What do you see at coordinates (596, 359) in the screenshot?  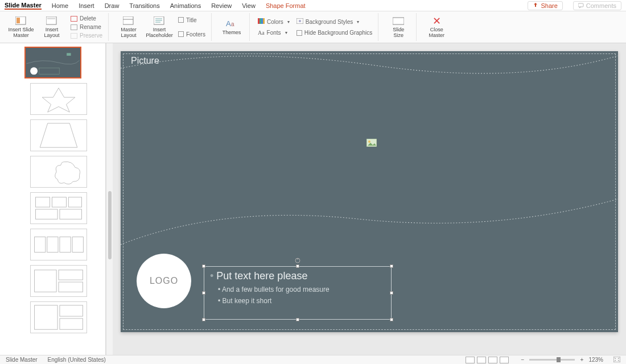 I see `zoom-percent: 123%` at bounding box center [596, 359].